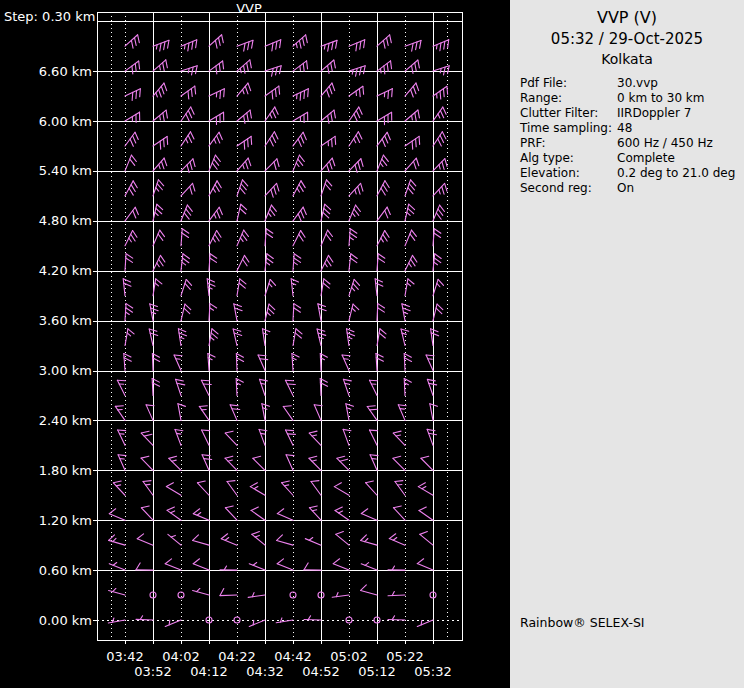 This screenshot has height=688, width=744. What do you see at coordinates (249, 8) in the screenshot?
I see `plot-title: VVP` at bounding box center [249, 8].